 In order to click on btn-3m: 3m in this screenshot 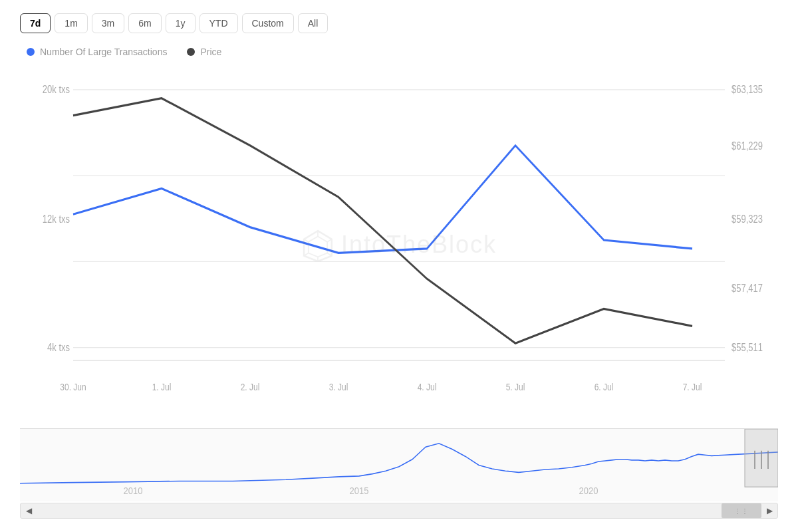, I will do `click(108, 23)`.